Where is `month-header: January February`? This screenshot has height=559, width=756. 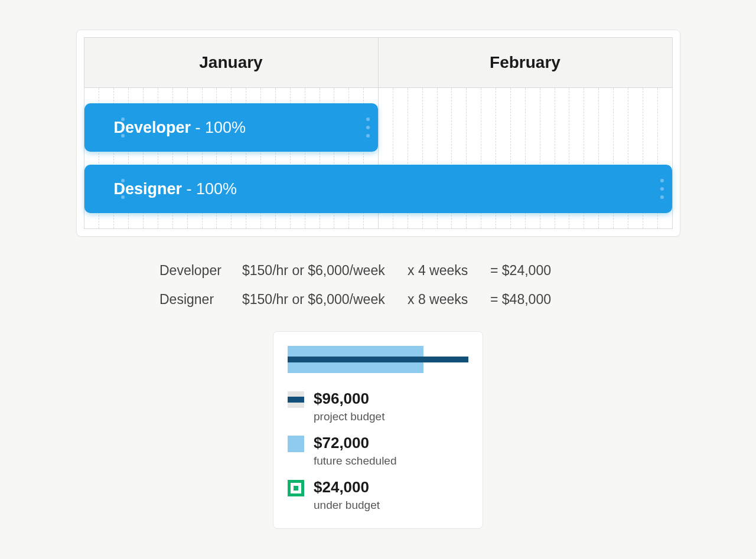 month-header: January February is located at coordinates (378, 63).